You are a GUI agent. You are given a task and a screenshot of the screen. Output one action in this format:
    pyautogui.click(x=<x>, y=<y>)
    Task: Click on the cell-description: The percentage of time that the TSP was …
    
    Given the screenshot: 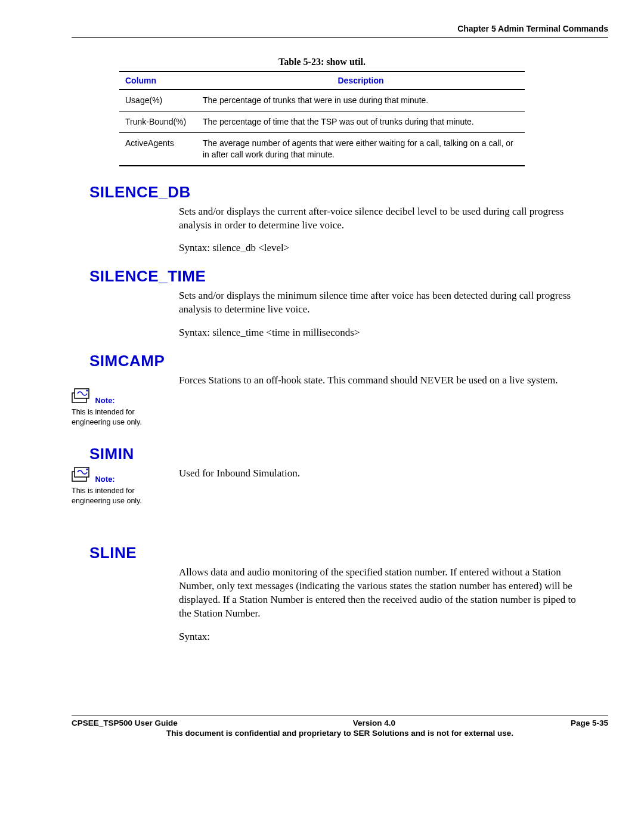 What is the action you would take?
    pyautogui.click(x=361, y=122)
    